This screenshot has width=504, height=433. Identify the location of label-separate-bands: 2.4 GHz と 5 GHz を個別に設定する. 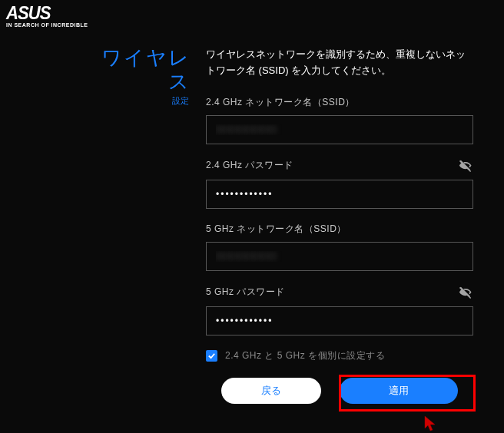
(305, 356).